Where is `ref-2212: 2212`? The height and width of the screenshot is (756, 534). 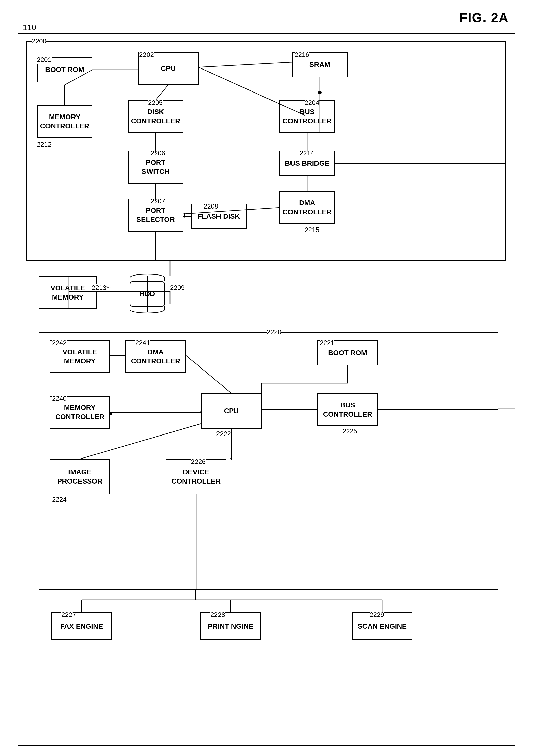 ref-2212: 2212 is located at coordinates (44, 145).